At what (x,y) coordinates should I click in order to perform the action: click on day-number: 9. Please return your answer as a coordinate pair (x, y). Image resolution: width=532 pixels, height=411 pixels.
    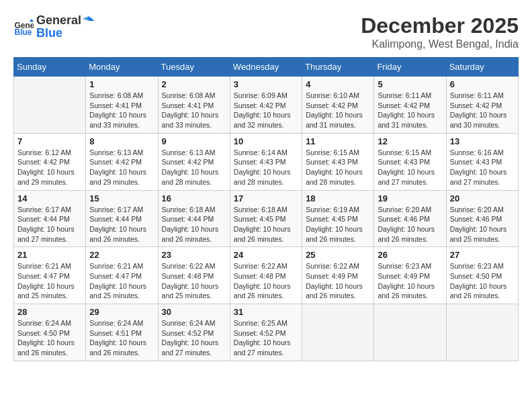
    Looking at the image, I should click on (194, 141).